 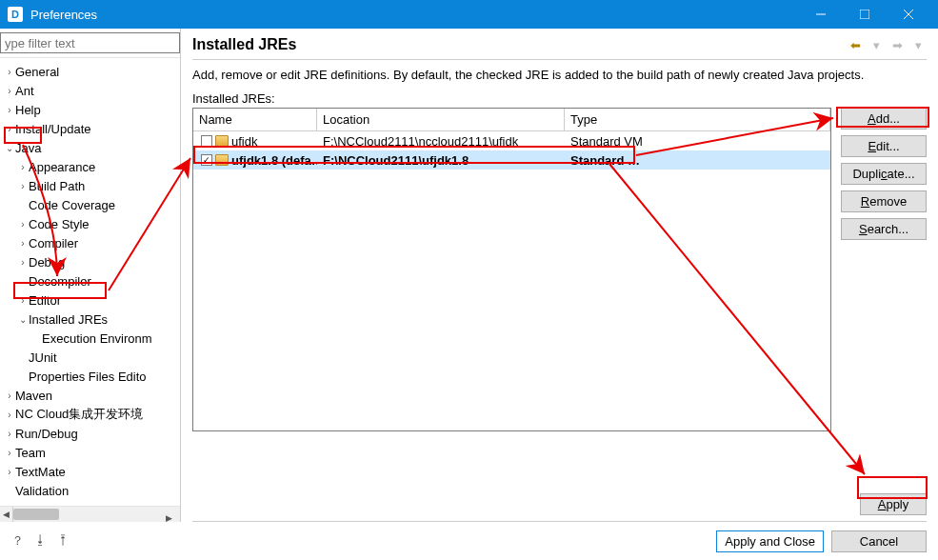 I want to click on table-label: Installed JREs:, so click(x=560, y=99).